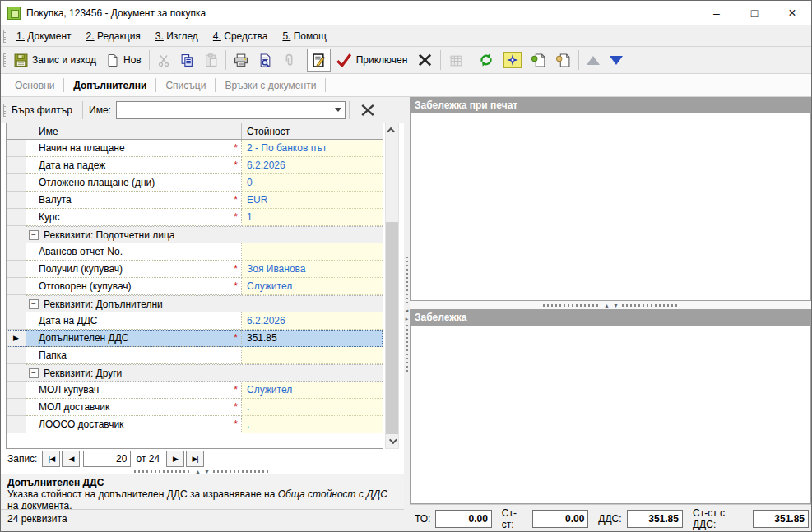 The image size is (812, 532). What do you see at coordinates (241, 60) in the screenshot?
I see `print-button` at bounding box center [241, 60].